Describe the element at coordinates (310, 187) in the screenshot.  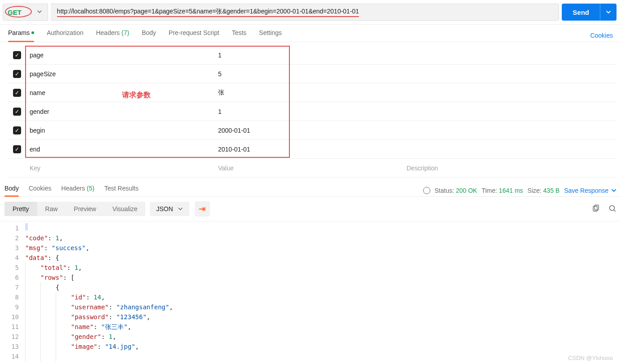
I see `response-tabs: Body Cookies Headers (5) Test Results St…` at that location.